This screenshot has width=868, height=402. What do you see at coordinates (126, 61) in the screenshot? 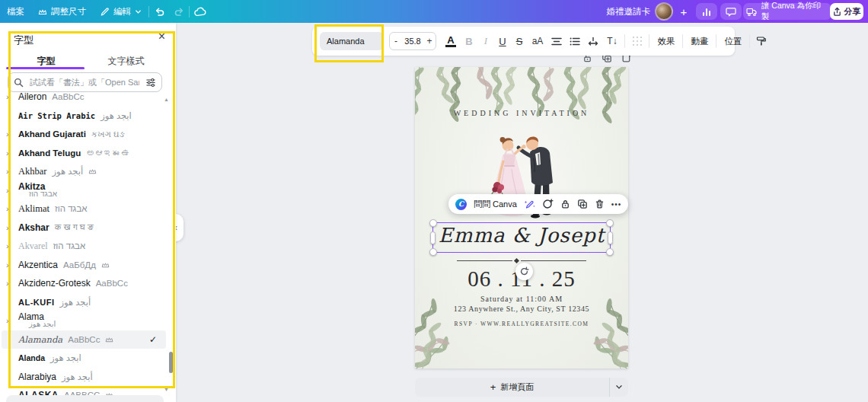
I see `tab-text-styles: 文字樣式` at bounding box center [126, 61].